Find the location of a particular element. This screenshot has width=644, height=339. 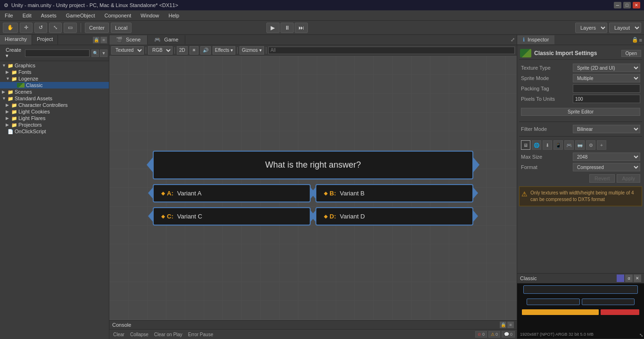

lighting-button: ☀ is located at coordinates (194, 50).